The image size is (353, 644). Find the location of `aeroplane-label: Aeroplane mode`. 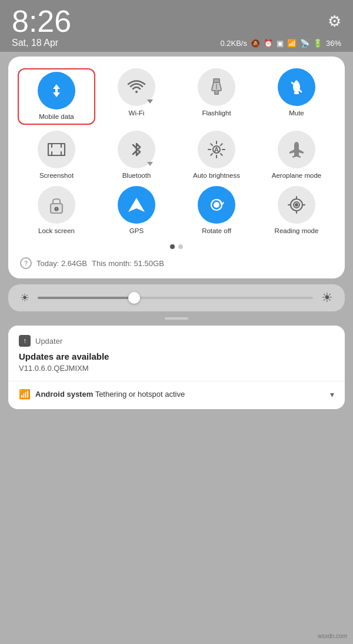

aeroplane-label: Aeroplane mode is located at coordinates (297, 176).